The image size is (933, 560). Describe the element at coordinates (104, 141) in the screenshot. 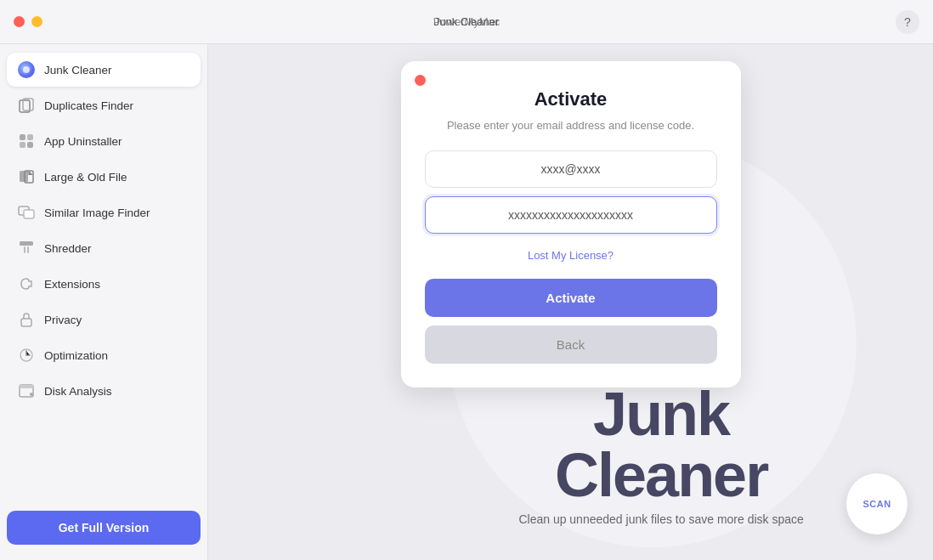

I see `sidebar-item-app-uninstaller: App Uninstaller` at that location.